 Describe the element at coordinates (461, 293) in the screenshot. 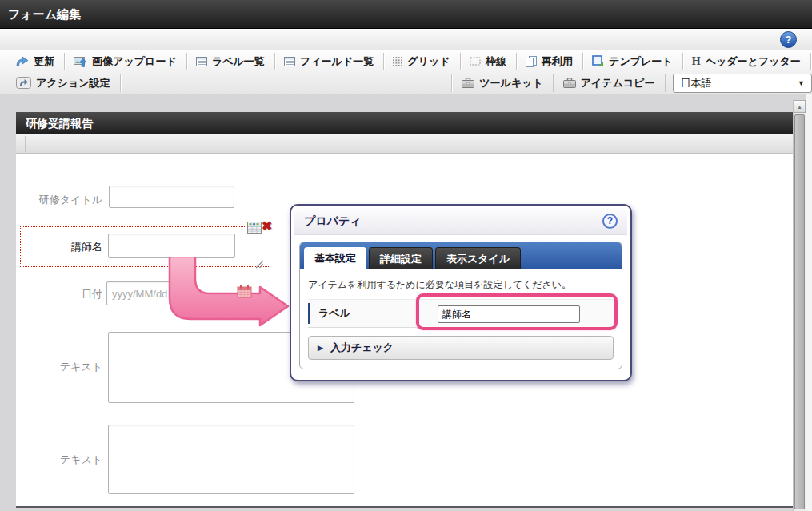

I see `property-dialog: プロパティ ? 基本設定 詳細設定 表示スタイル アイテムを利用するために必要な…` at that location.